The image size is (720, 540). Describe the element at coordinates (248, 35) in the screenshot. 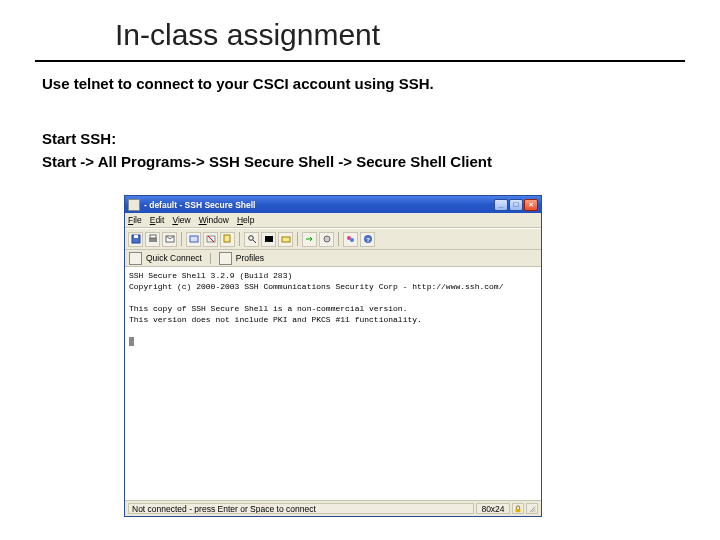

I see `page-title: In-class assignment` at that location.